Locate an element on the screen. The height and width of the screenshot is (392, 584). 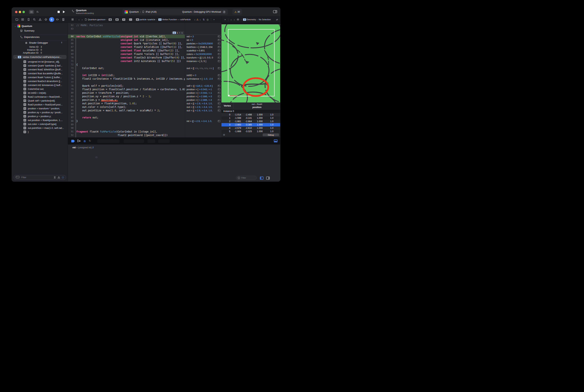
code-line-66: 66 constant Quark *particles [[ buffer(0… is located at coordinates (126, 44).